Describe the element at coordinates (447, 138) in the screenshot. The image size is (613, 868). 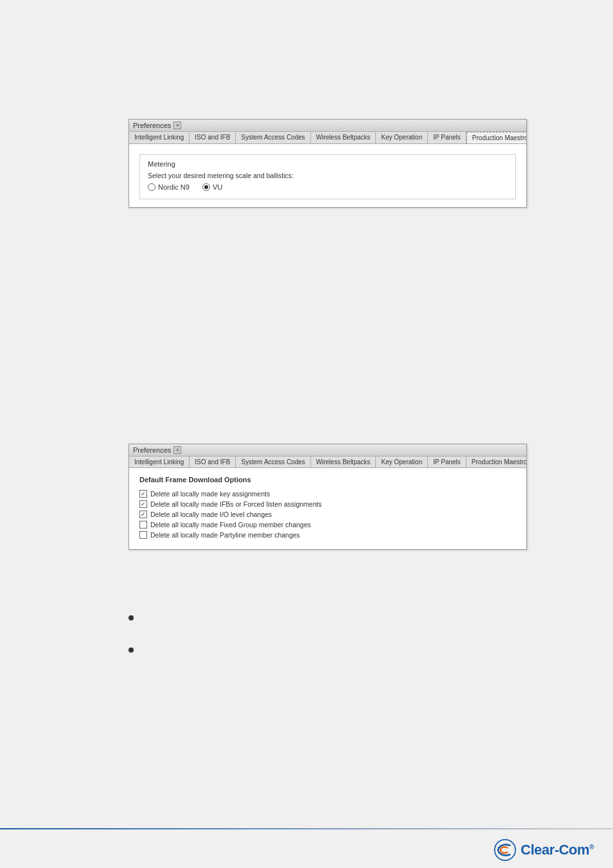
I see `tab-ip-panels-1: IP Panels` at that location.